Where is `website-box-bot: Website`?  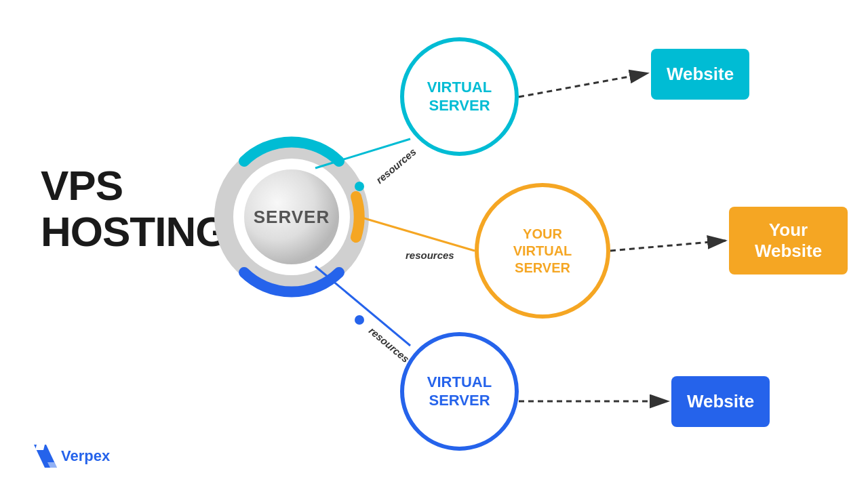
website-box-bot: Website is located at coordinates (720, 401).